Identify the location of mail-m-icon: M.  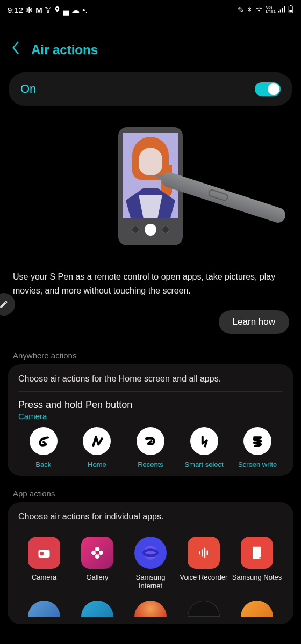
(39, 10).